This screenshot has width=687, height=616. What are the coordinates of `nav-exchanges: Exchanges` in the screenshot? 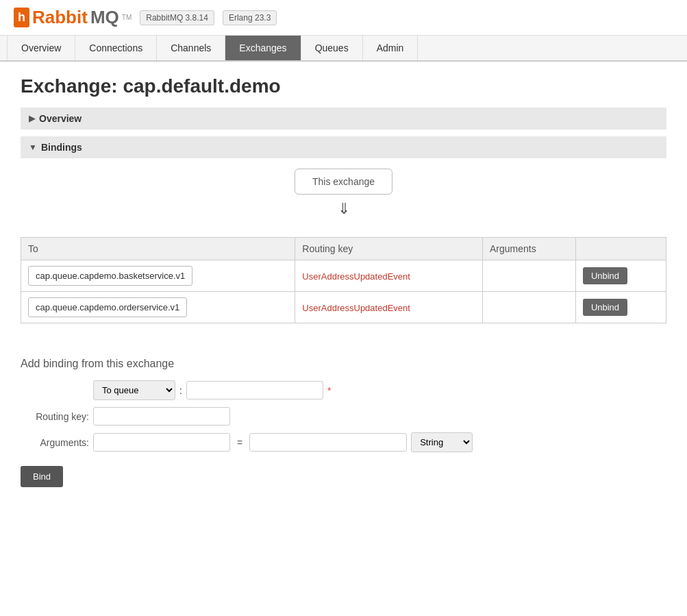 It's located at (263, 48).